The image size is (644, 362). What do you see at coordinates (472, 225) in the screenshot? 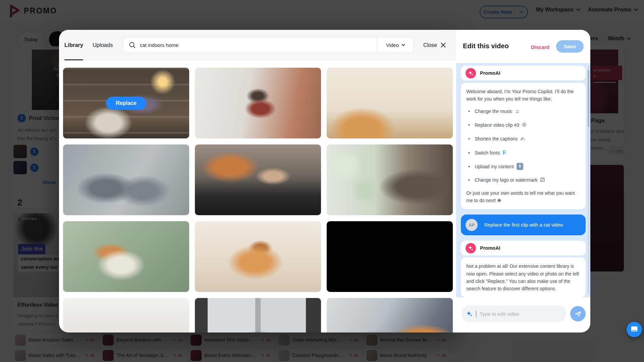
I see `user-avatar: AP` at bounding box center [472, 225].